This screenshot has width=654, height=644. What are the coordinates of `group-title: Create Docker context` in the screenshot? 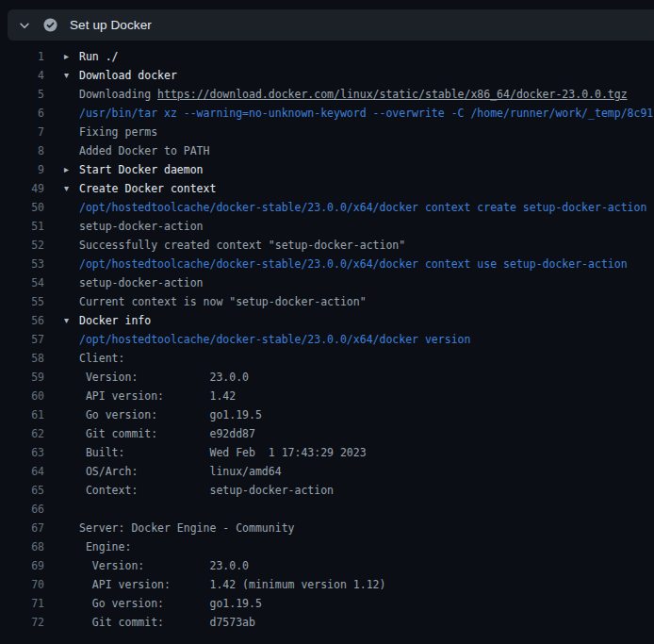 It's located at (147, 189).